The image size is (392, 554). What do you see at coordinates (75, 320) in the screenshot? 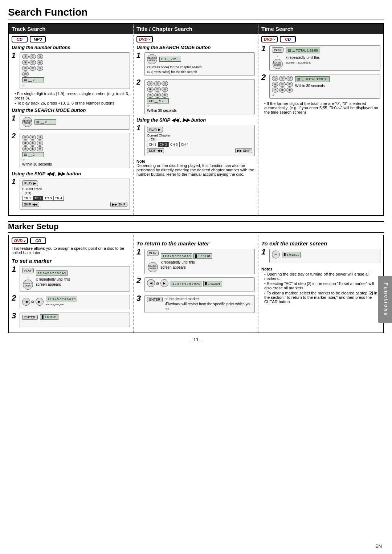
I see `set-marker-device-3: ENTER ▊ 1 0:12:01` at bounding box center [75, 320].